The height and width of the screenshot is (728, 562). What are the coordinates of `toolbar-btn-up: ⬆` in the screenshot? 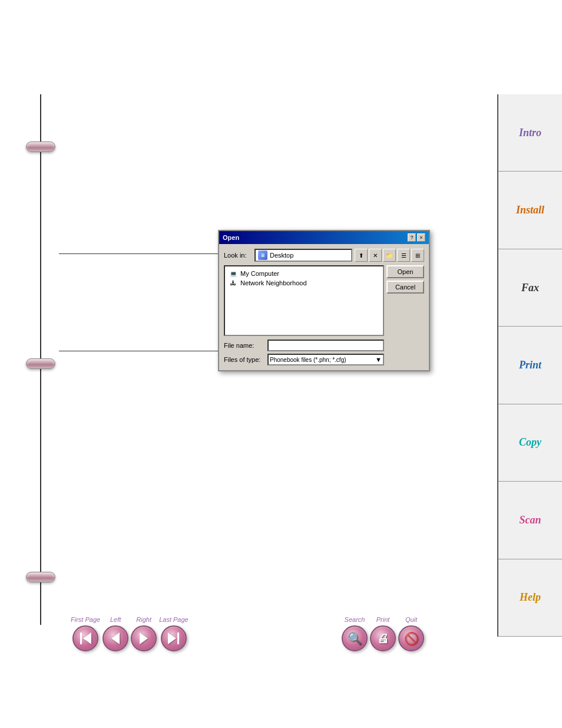 It's located at (361, 255).